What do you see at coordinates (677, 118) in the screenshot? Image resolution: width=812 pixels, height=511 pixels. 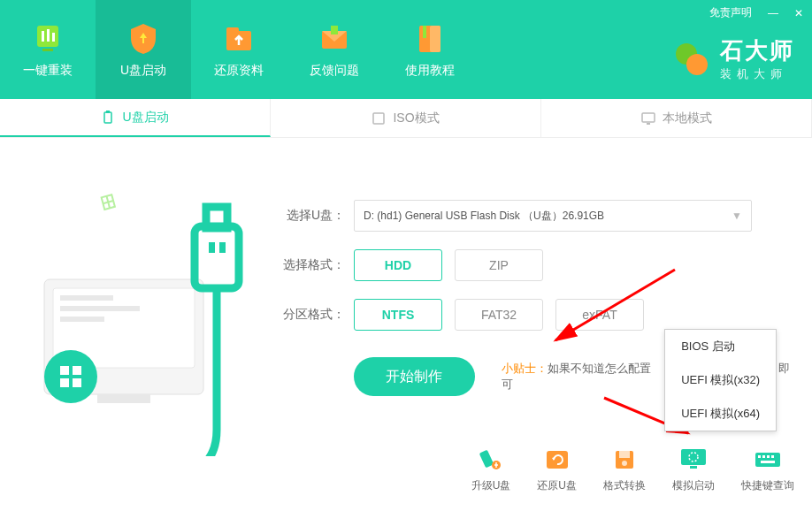 I see `tab-local: 本地模式` at bounding box center [677, 118].